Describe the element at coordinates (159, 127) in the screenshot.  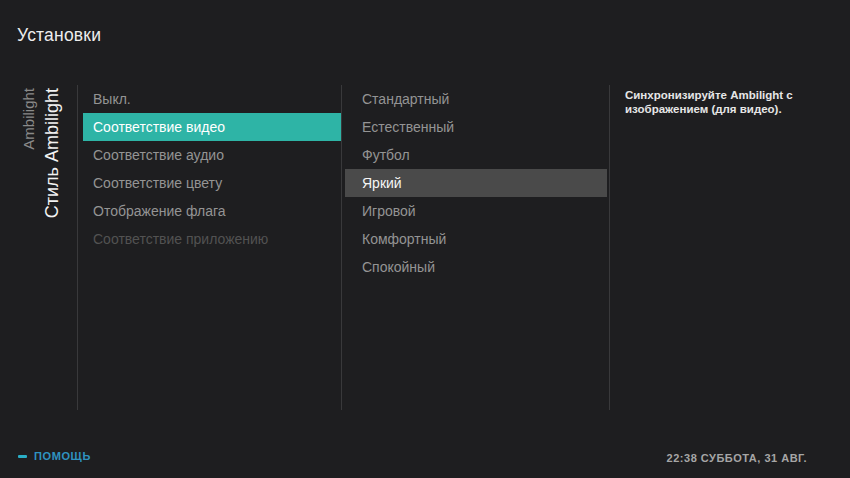
I see `menu-item-label: Соответствие видео` at that location.